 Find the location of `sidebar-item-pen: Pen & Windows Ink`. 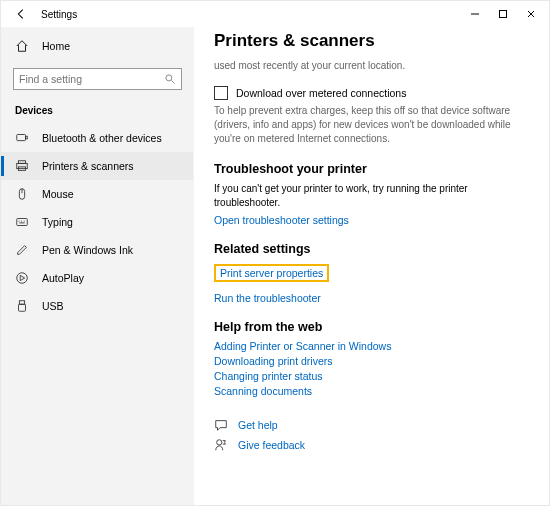

sidebar-item-pen: Pen & Windows Ink is located at coordinates (97, 250).